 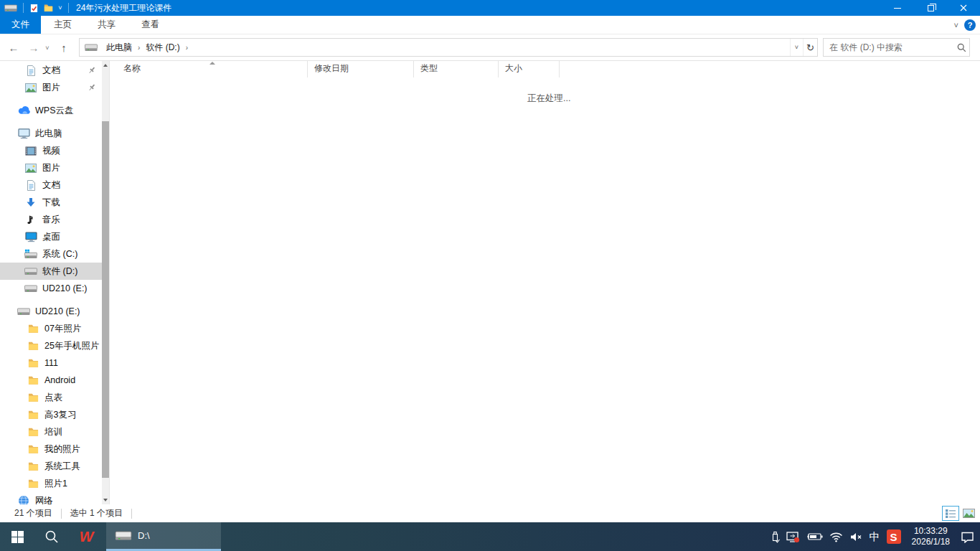 What do you see at coordinates (52, 70) in the screenshot?
I see `sidebar-item-label: 文档` at bounding box center [52, 70].